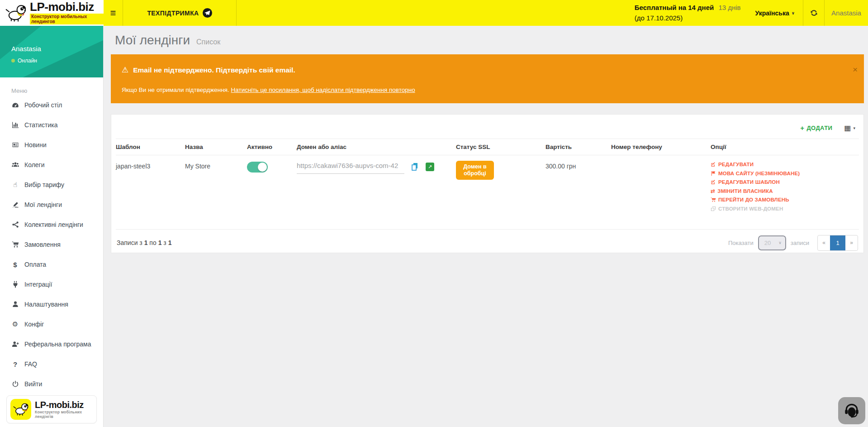 Image resolution: width=868 pixels, height=427 pixels. I want to click on pager-page-1: 1, so click(838, 243).